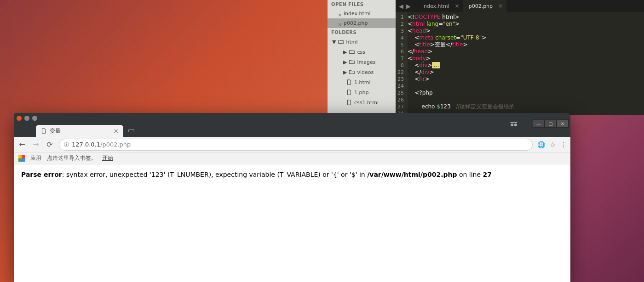 The height and width of the screenshot is (282, 644). I want to click on open-files-header: OPEN FILES, so click(362, 5).